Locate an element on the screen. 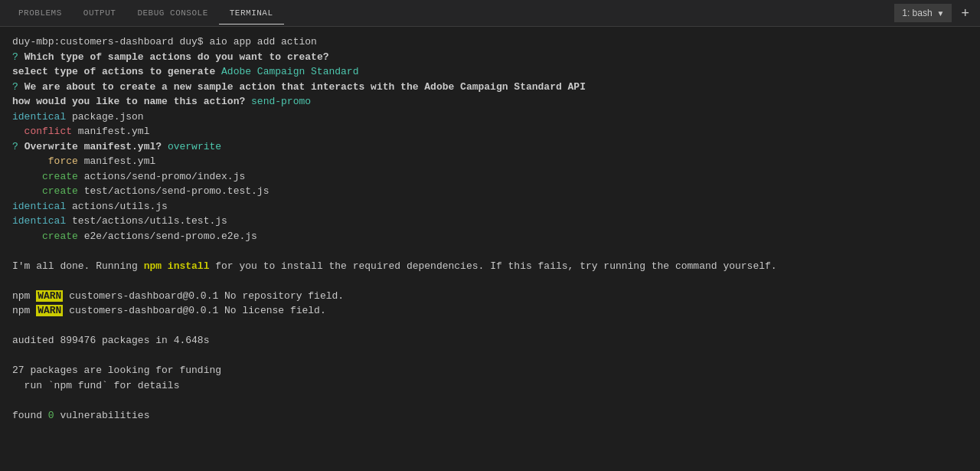 This screenshot has height=471, width=980. terminal-line: npm WARN customers-dashboard@0.0.1 No li… is located at coordinates (490, 311).